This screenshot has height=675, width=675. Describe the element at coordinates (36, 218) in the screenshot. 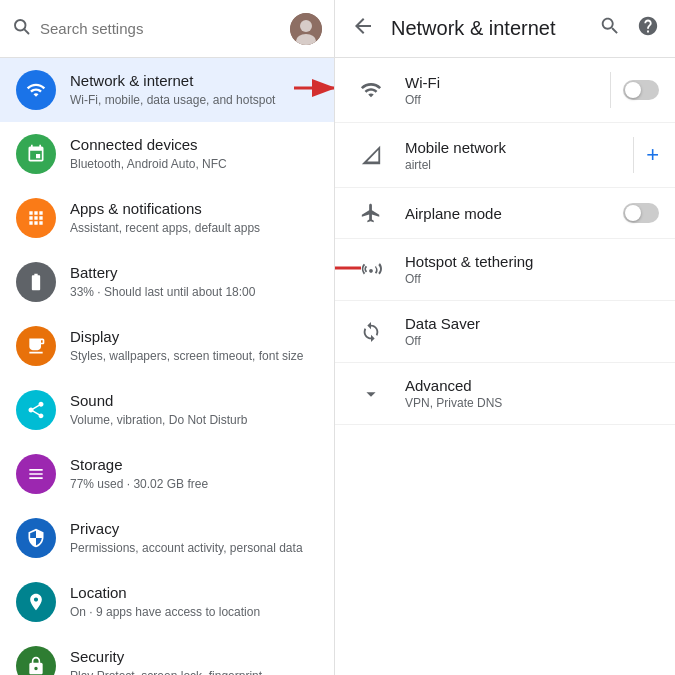

I see `apps-icon` at that location.